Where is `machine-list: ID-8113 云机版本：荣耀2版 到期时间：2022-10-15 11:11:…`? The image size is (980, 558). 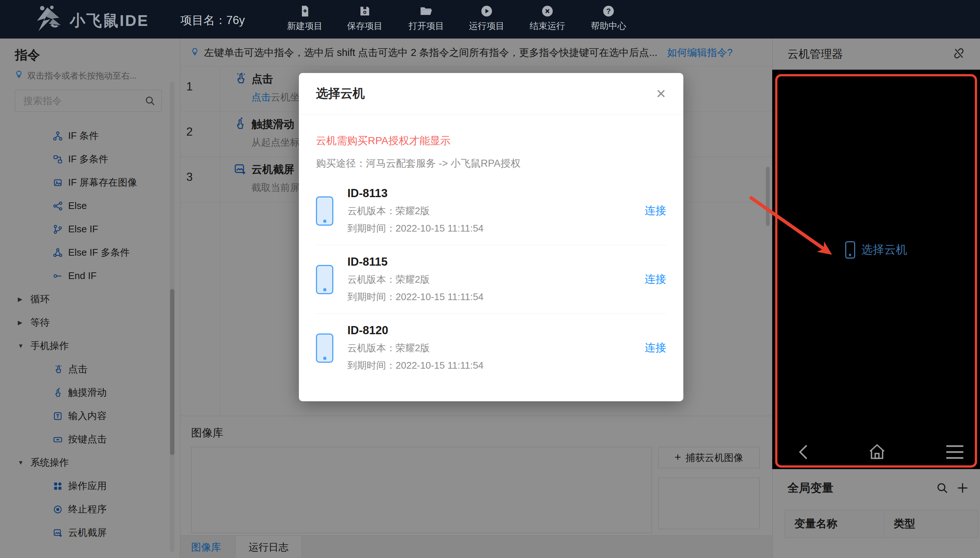
machine-list: ID-8113 云机版本：荣耀2版 到期时间：2022-10-15 11:11:… is located at coordinates (491, 279).